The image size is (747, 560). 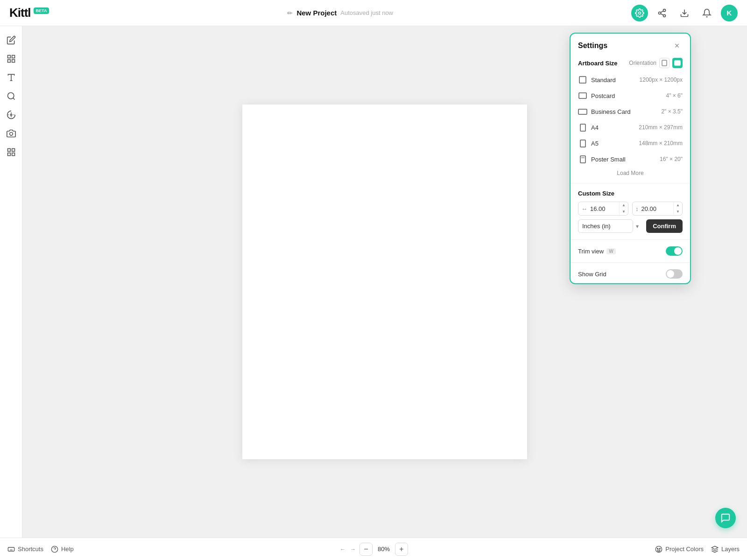 What do you see at coordinates (603, 209) in the screenshot?
I see `width-input-group: ↔ ▲ ▼` at bounding box center [603, 209].